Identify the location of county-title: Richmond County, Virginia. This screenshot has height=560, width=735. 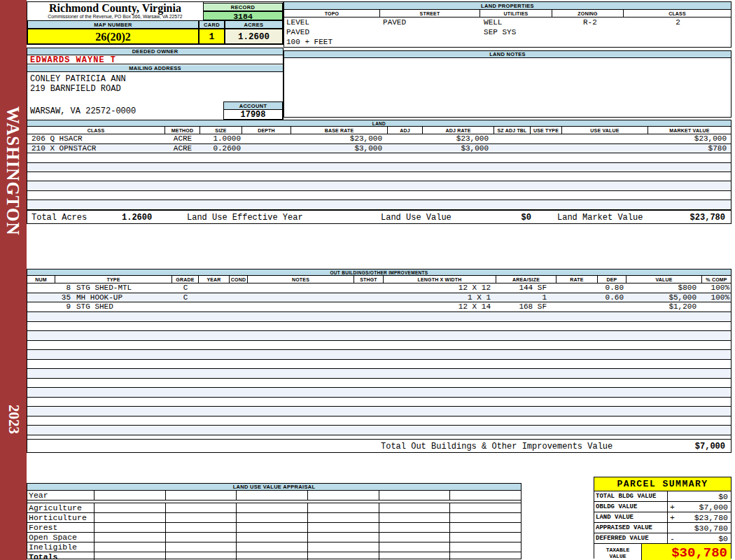
(115, 8).